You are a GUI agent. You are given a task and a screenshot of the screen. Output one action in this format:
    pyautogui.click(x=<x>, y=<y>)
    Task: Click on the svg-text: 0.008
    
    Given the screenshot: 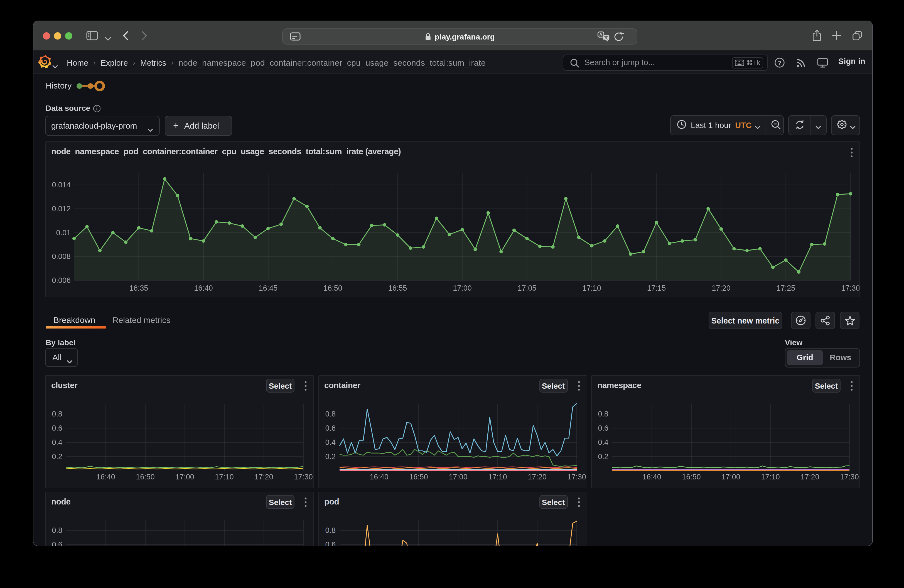 What is the action you would take?
    pyautogui.click(x=61, y=256)
    